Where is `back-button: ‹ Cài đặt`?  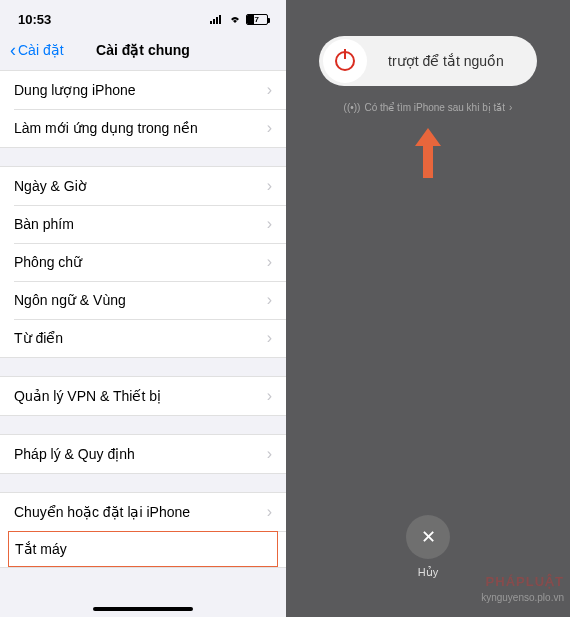 back-button: ‹ Cài đặt is located at coordinates (37, 50).